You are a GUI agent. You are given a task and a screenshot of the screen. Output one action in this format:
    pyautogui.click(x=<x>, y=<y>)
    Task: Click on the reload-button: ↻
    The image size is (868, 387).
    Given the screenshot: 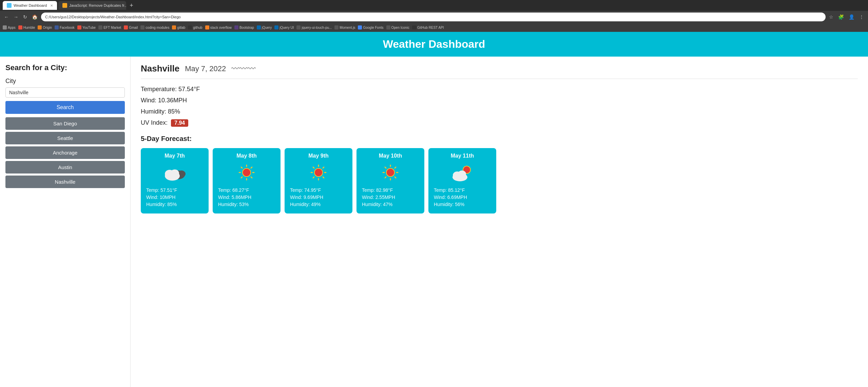 What is the action you would take?
    pyautogui.click(x=25, y=17)
    